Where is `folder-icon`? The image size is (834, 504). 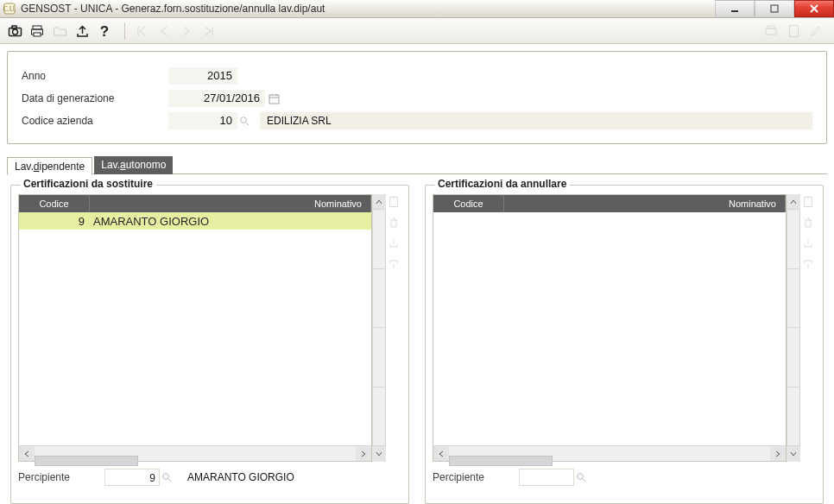 folder-icon is located at coordinates (60, 31).